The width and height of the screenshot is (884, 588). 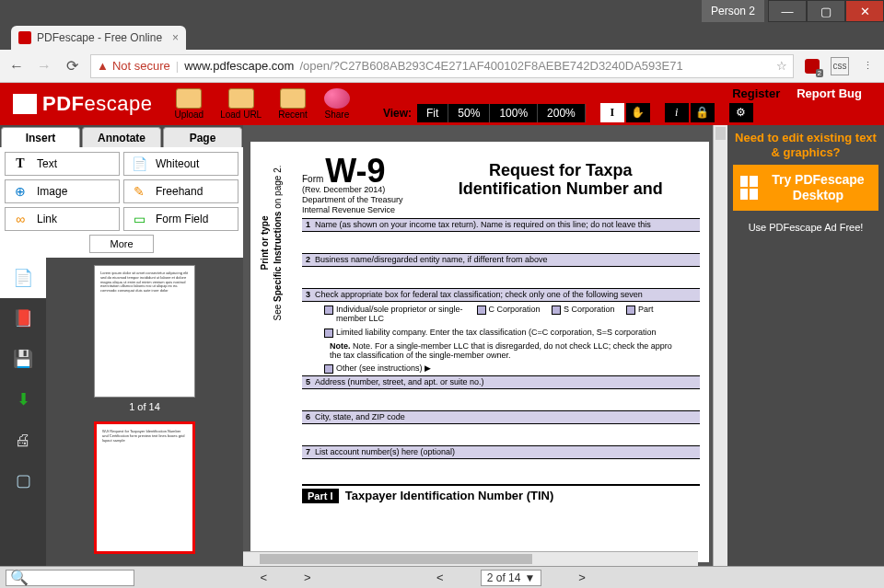 What do you see at coordinates (750, 188) in the screenshot?
I see `windows-icon` at bounding box center [750, 188].